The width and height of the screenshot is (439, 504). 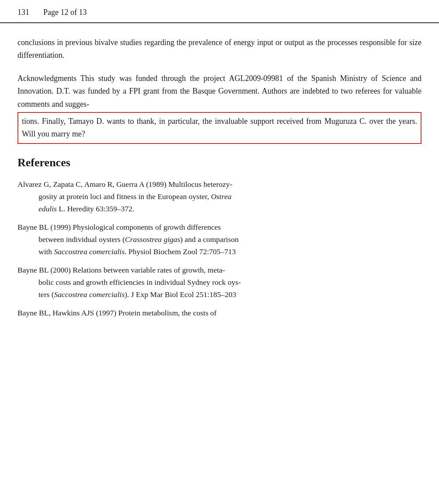 What do you see at coordinates (220, 49) in the screenshot?
I see `intro-paragraph: conclusions in previous bivalve studies …` at bounding box center [220, 49].